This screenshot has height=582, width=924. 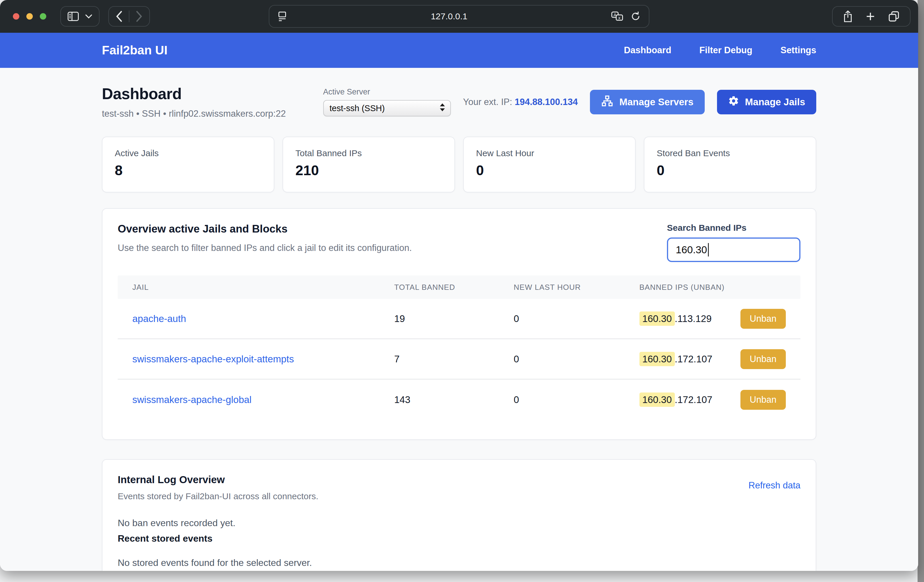 I want to click on manage-servers-label: Manage Servers, so click(x=656, y=102).